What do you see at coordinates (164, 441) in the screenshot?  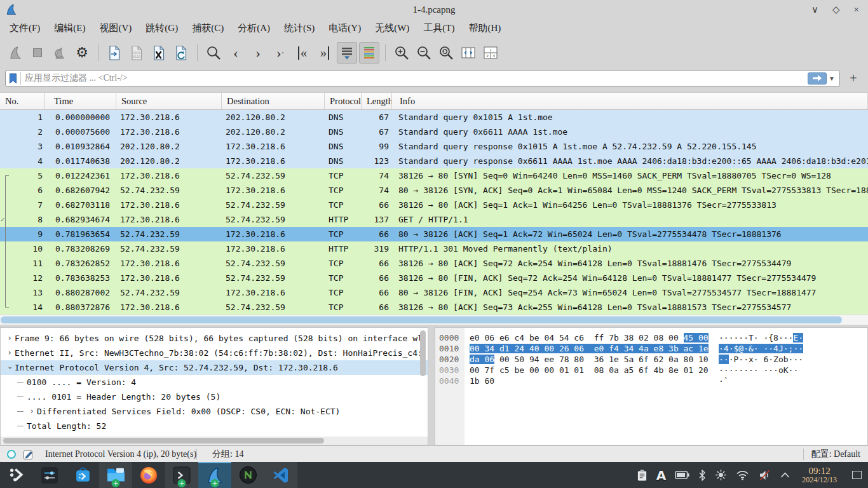 I see `detail-hscroll-thumb` at bounding box center [164, 441].